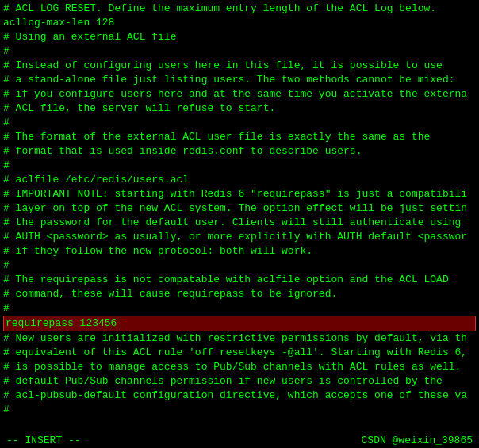 This screenshot has width=479, height=448. What do you see at coordinates (240, 324) in the screenshot?
I see `line: requirepass 123456` at bounding box center [240, 324].